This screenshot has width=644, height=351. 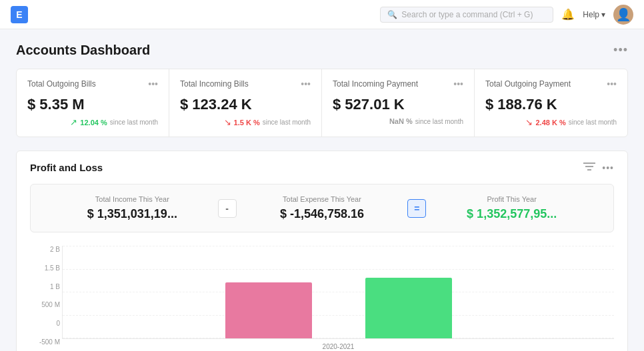 I want to click on income-label: Total Income This Year, so click(x=132, y=199).